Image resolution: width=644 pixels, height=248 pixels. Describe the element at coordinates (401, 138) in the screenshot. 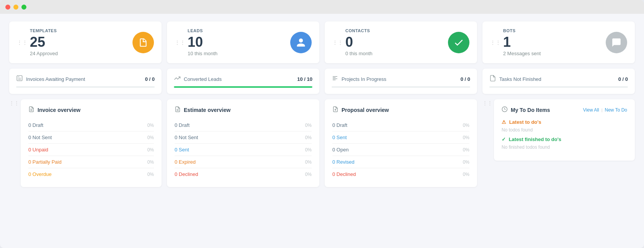

I see `proposal-item-sent: 0 Sent 0%` at that location.